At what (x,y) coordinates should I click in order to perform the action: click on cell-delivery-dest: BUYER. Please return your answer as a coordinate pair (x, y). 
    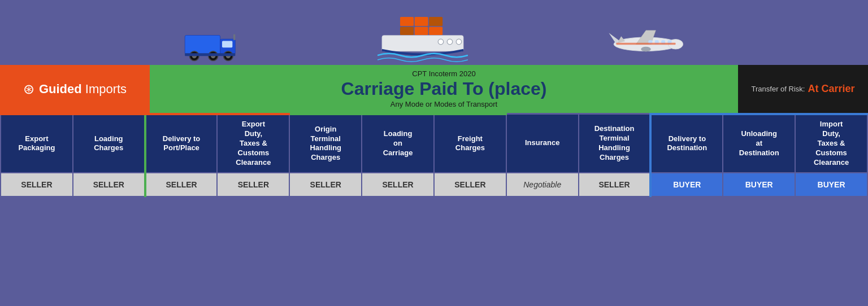
    Looking at the image, I should click on (687, 185).